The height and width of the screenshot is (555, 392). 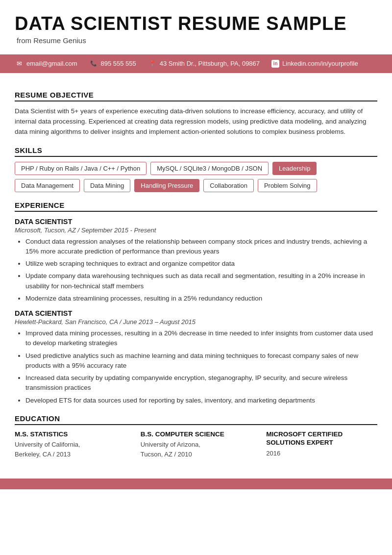 I want to click on contact-address: 43 Smith Dr., Pittsburgh, PA, 09867, so click(x=204, y=64).